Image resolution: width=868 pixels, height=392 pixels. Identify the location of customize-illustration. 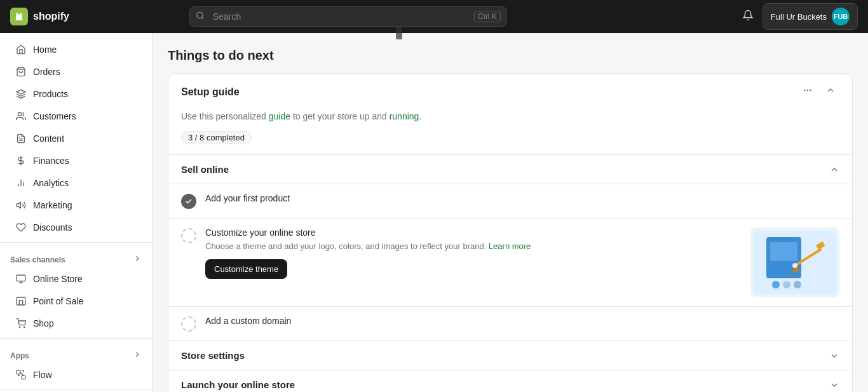
(795, 262).